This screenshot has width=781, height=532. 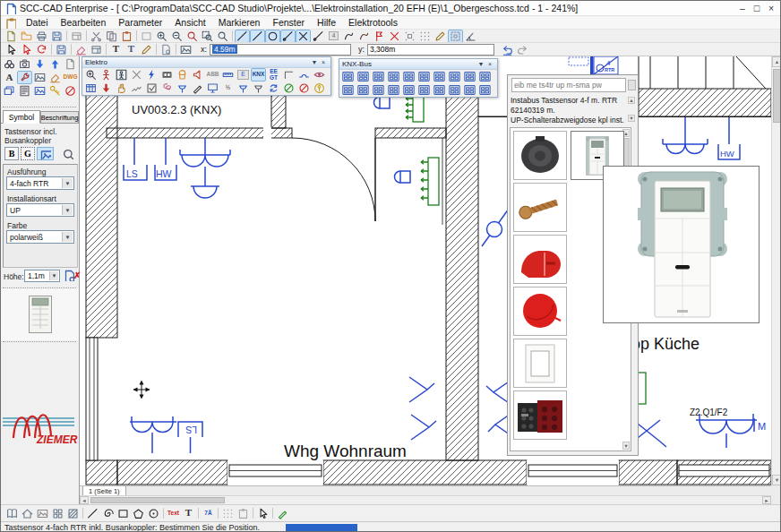 What do you see at coordinates (777, 62) in the screenshot?
I see `scroll-up-icon: ▲` at bounding box center [777, 62].